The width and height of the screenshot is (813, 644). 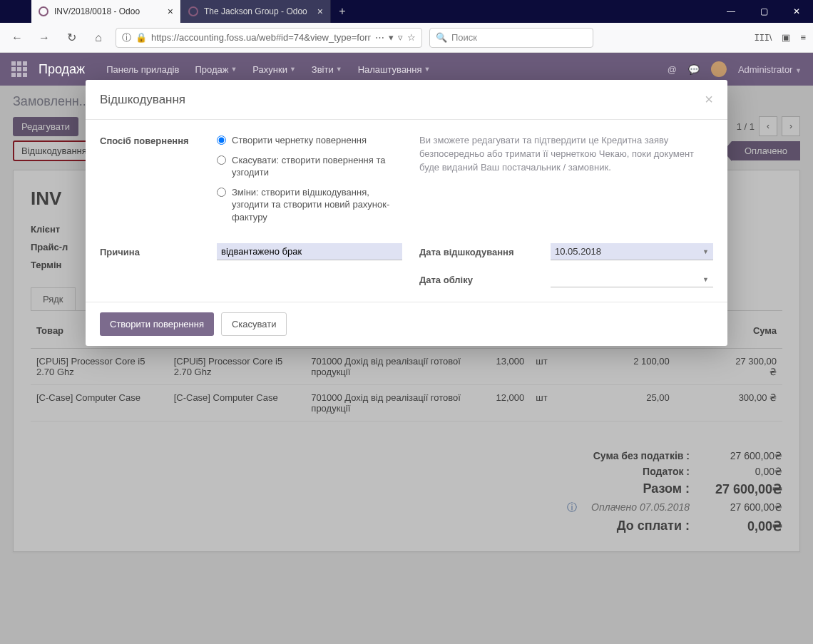 I want to click on menu-dashboard: Панель приладів, so click(x=143, y=70).